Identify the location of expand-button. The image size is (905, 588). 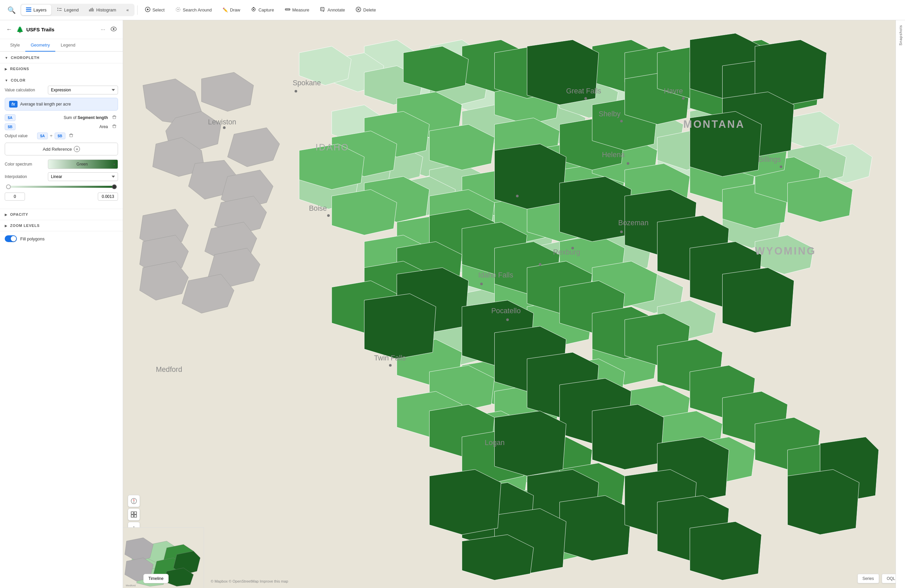
(134, 515).